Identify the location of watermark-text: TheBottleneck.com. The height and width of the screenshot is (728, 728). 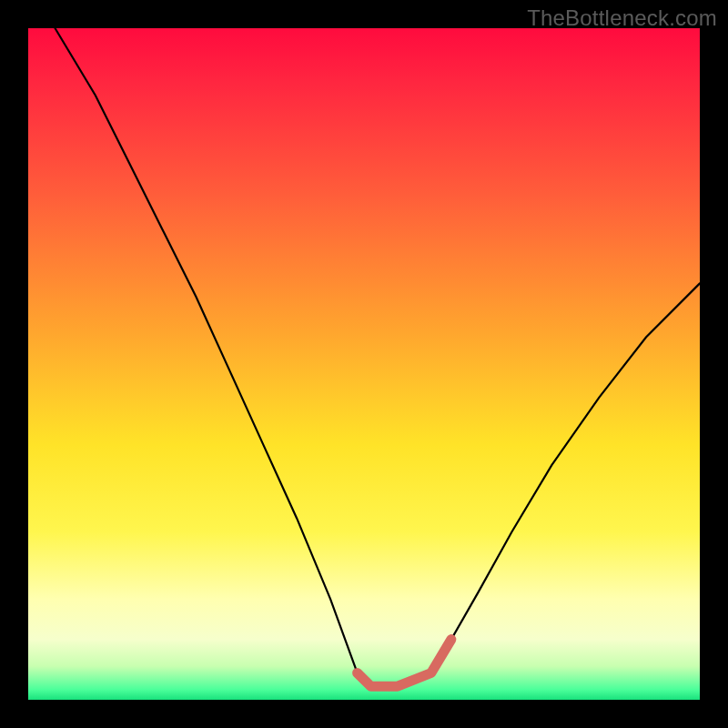
(622, 18).